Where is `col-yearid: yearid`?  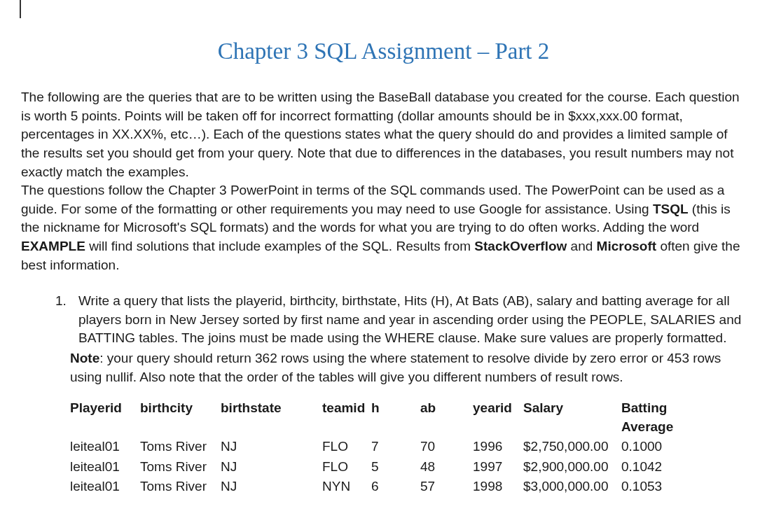
col-yearid: yearid is located at coordinates (498, 419).